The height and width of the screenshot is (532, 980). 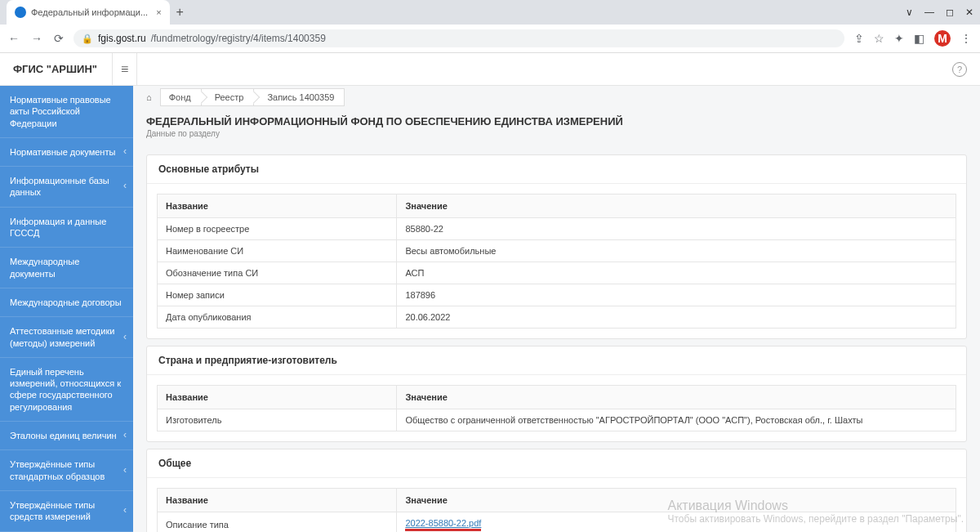 I want to click on panel-body: НазваниеЗначениеОписание типа2022-85880-…, so click(x=557, y=505).